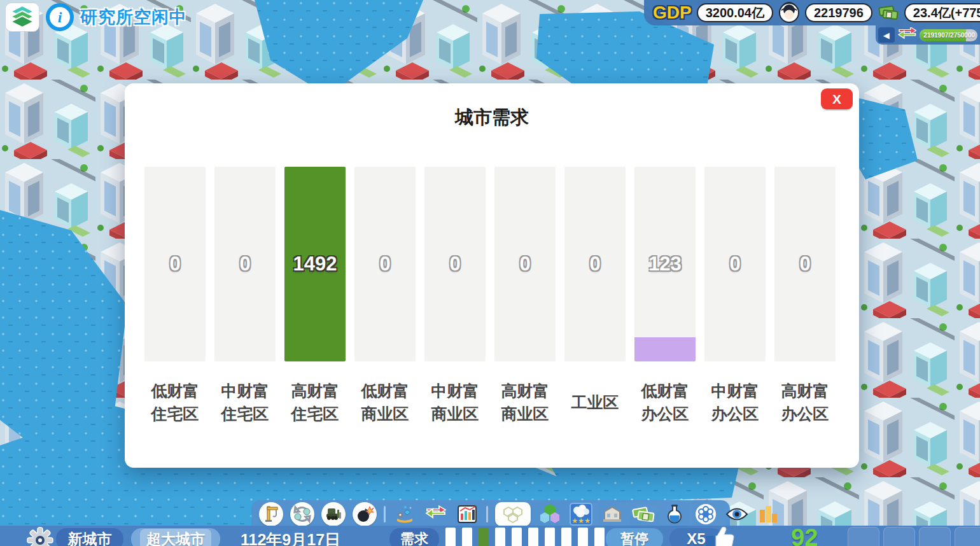 The height and width of the screenshot is (546, 980). What do you see at coordinates (804, 535) in the screenshot?
I see `city-rating-value: 92` at bounding box center [804, 535].